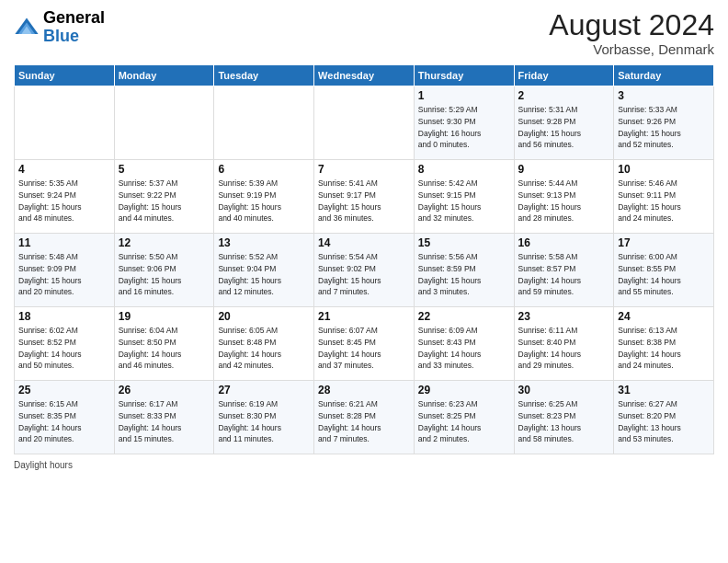  Describe the element at coordinates (664, 127) in the screenshot. I see `day-info: Sunrise: 5:33 AM Sunset: 9:26 PM Dayligh…` at that location.